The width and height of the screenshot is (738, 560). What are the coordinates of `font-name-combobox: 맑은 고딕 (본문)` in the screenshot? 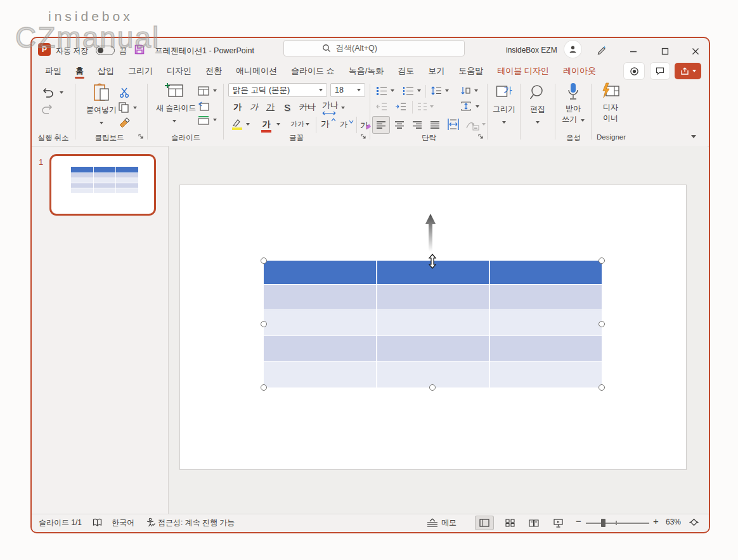 It's located at (278, 90).